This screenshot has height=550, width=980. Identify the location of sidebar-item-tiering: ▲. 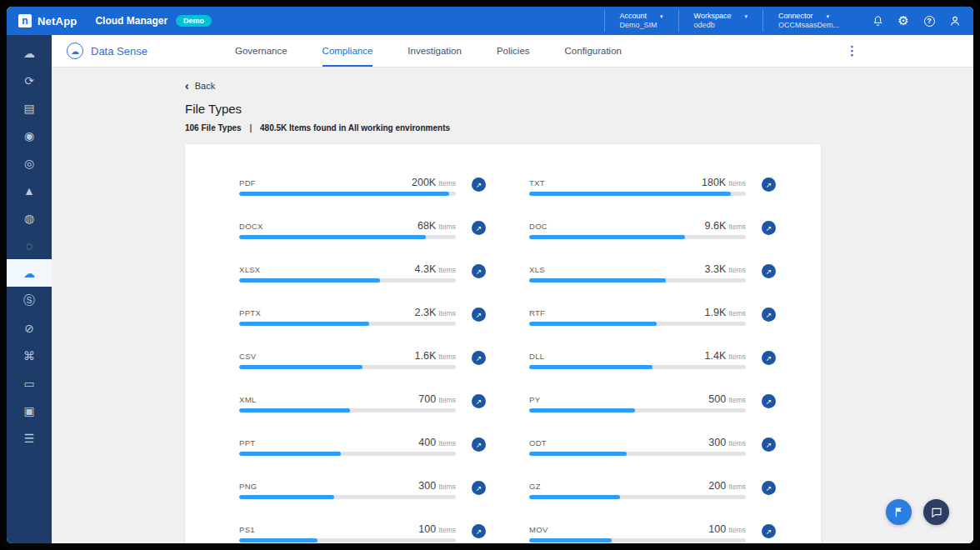
(29, 190).